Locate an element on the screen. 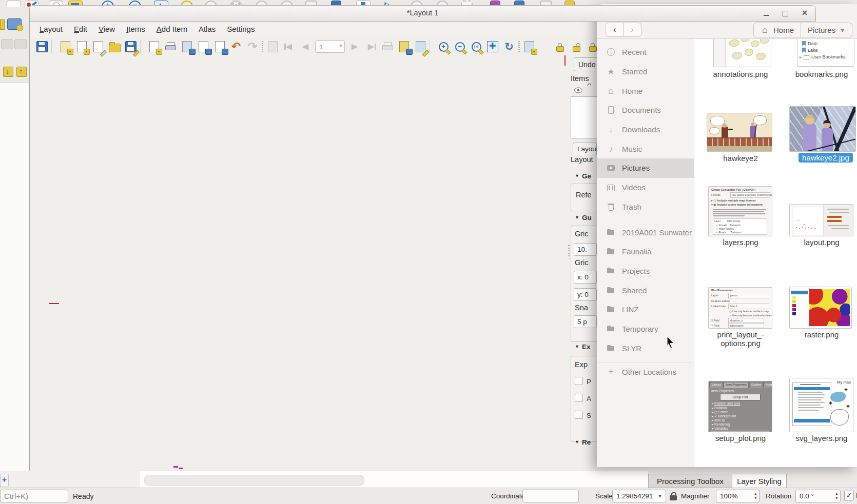  file-label: bookmarks.png is located at coordinates (819, 74).